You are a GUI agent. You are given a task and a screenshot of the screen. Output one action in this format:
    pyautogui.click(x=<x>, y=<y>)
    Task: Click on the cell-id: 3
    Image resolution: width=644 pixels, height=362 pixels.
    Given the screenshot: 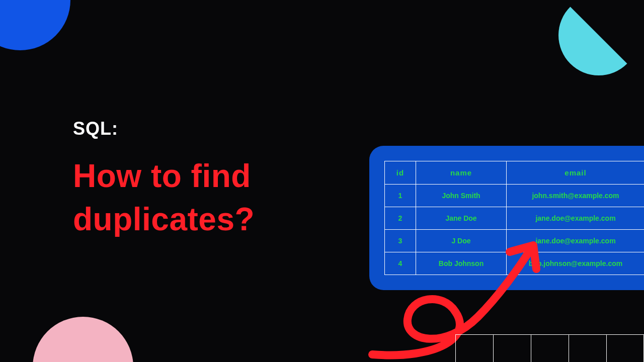 What is the action you would take?
    pyautogui.click(x=400, y=241)
    